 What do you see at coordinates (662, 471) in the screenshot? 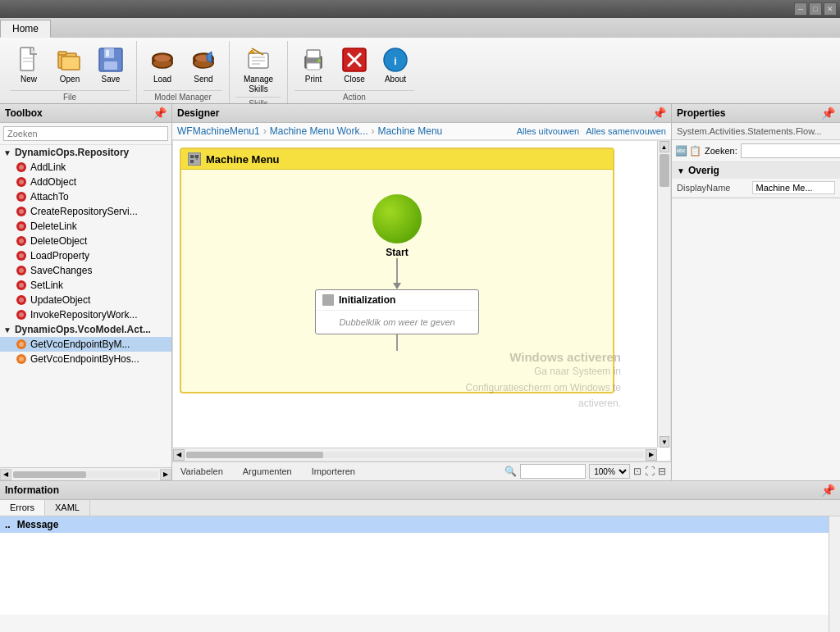
I see `shrink-icon: ⊟` at bounding box center [662, 471].